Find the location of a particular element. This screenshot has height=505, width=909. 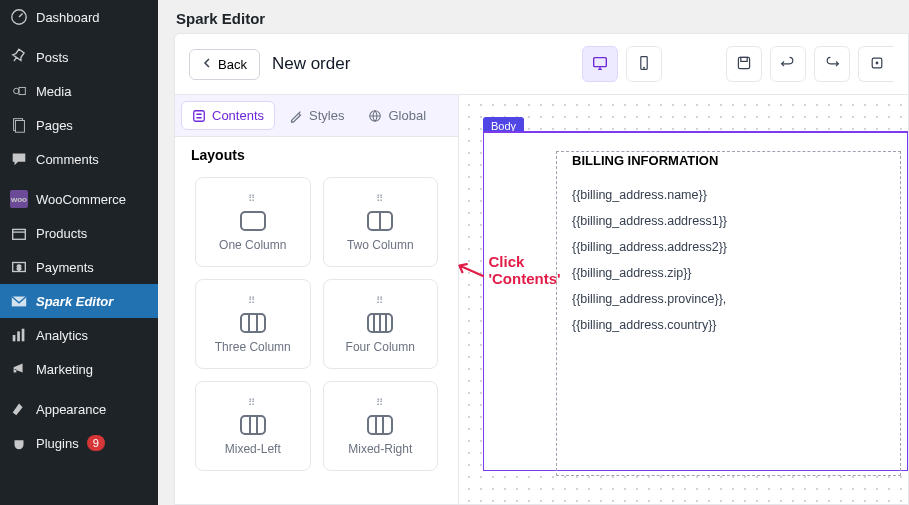

mobile-icon is located at coordinates (644, 64).